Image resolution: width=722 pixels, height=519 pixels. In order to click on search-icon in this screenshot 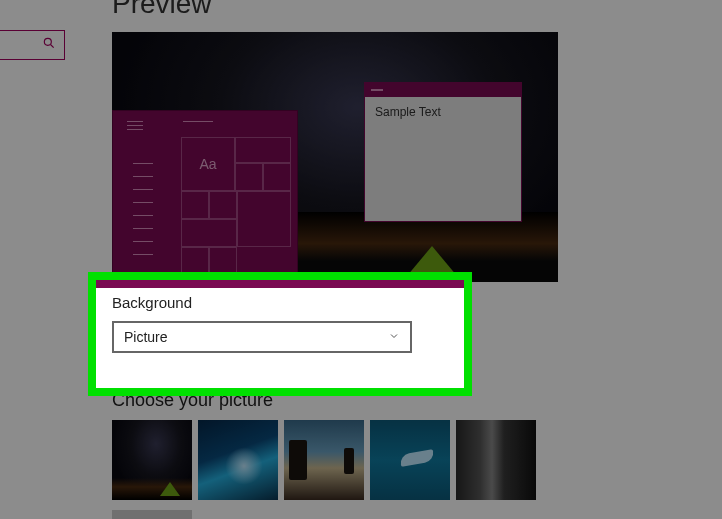, I will do `click(49, 45)`.